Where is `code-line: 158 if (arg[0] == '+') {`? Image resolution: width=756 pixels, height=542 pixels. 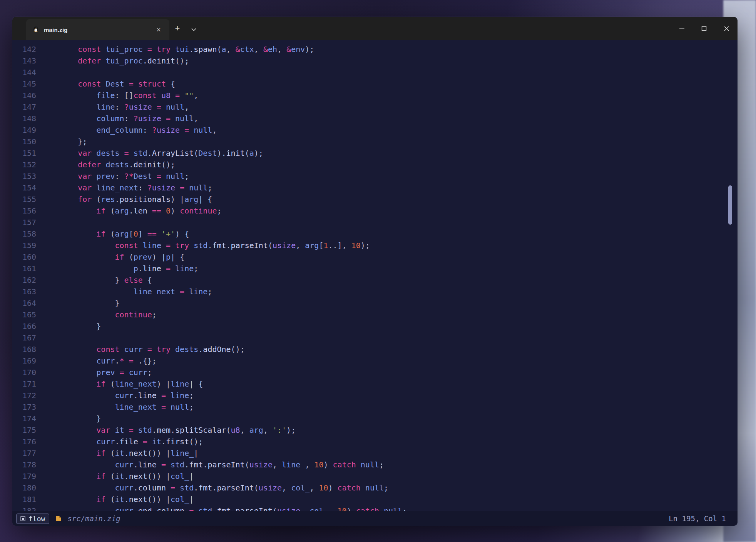 code-line: 158 if (arg[0] == '+') { is located at coordinates (375, 234).